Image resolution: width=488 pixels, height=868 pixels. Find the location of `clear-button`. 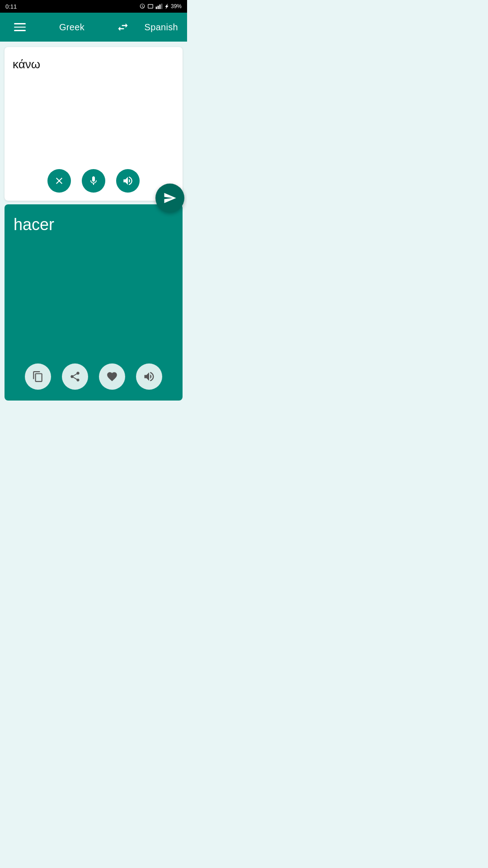

clear-button is located at coordinates (59, 181).